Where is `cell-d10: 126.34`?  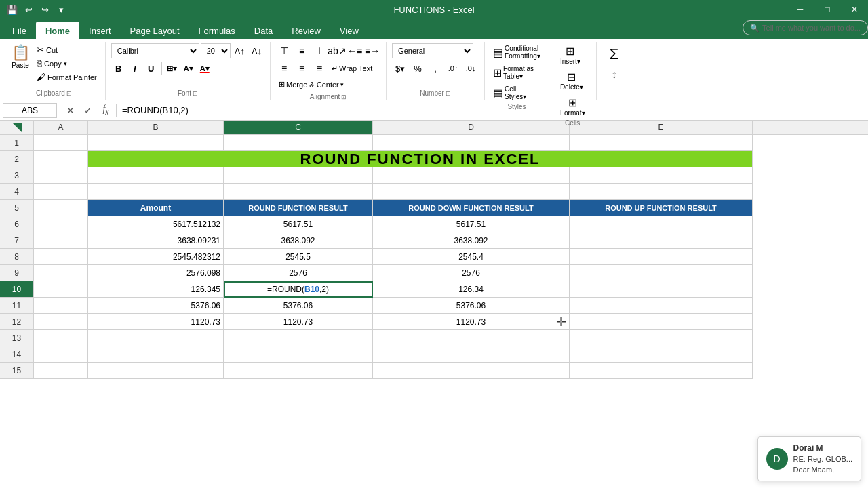 cell-d10: 126.34 is located at coordinates (471, 289).